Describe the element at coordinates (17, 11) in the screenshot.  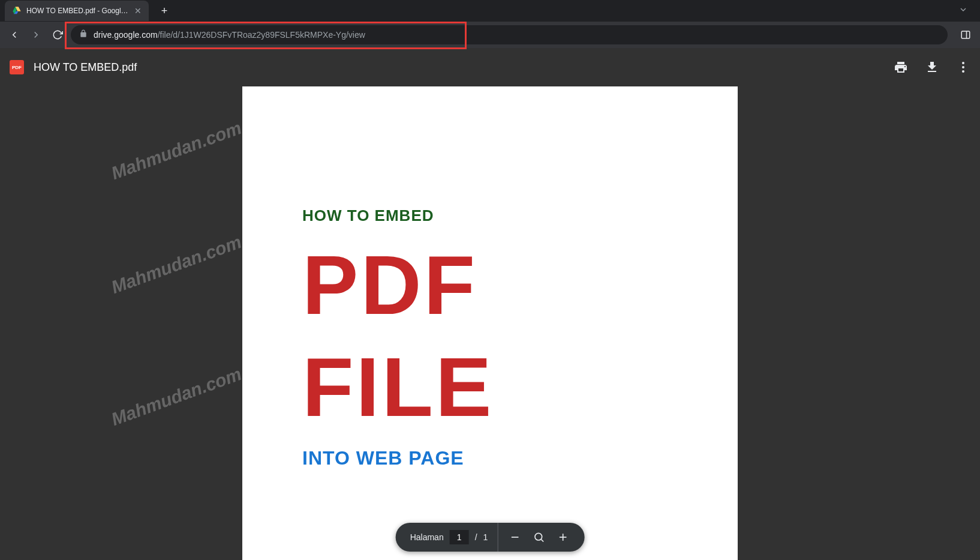
I see `drive-favicon` at that location.